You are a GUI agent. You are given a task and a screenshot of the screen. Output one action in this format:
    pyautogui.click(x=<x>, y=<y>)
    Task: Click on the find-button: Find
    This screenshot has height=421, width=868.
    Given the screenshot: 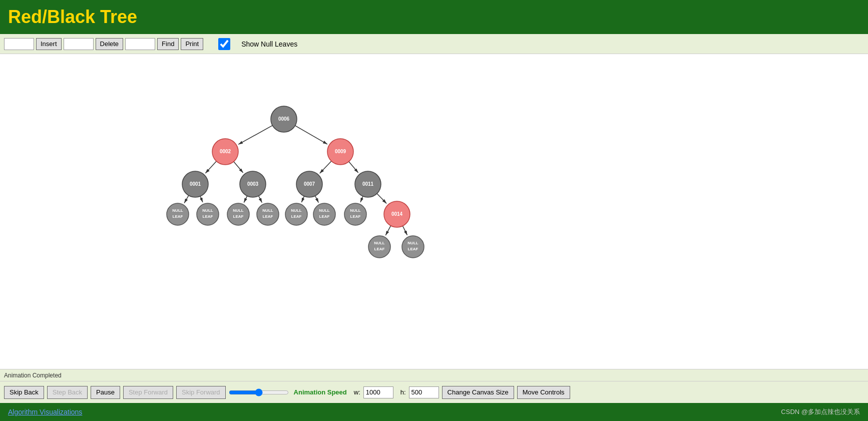 What is the action you would take?
    pyautogui.click(x=168, y=44)
    